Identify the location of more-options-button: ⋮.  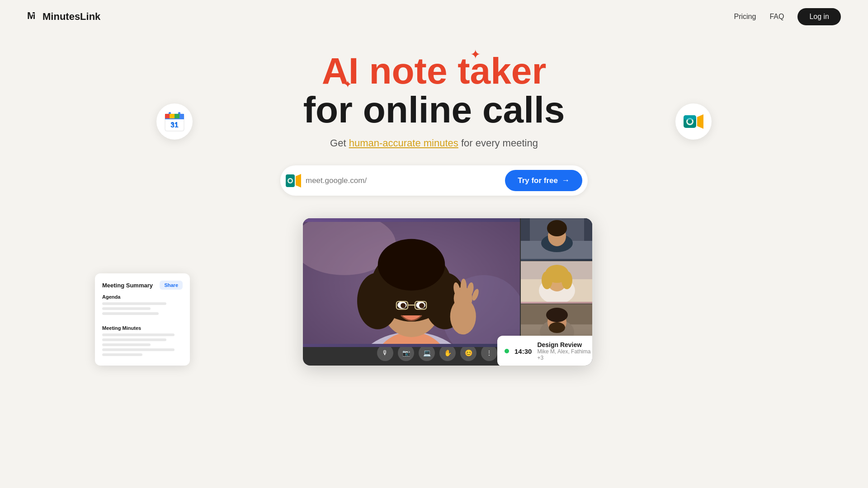
(489, 353).